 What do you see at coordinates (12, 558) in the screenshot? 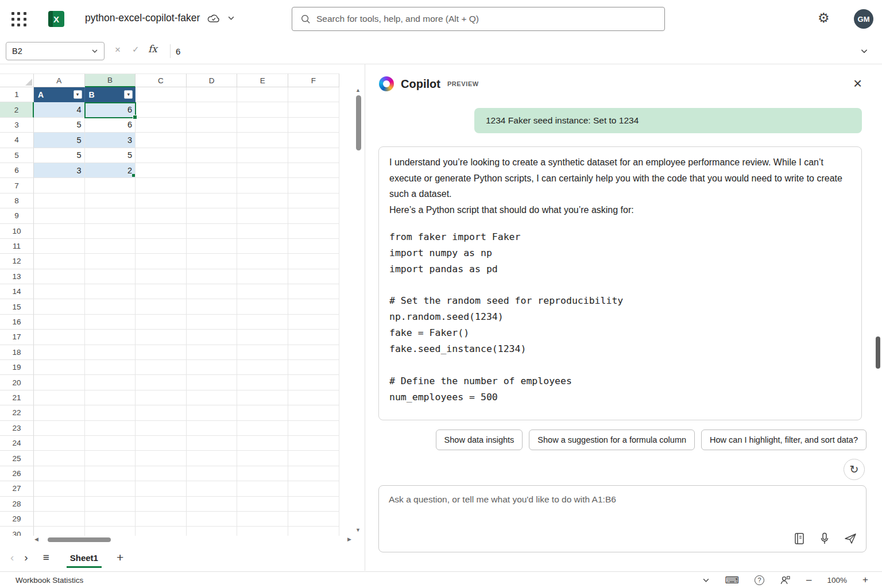
I see `prev-sheet-icon: ‹` at bounding box center [12, 558].